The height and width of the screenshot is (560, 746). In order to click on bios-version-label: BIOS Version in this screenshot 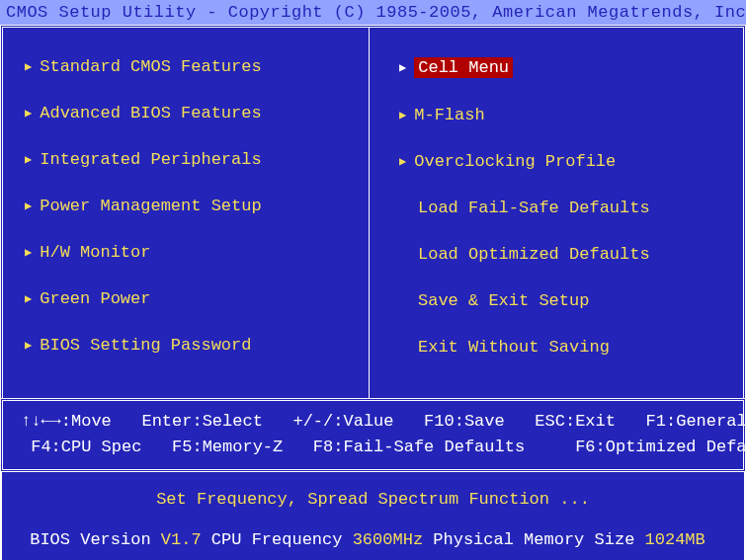, I will do `click(95, 539)`.